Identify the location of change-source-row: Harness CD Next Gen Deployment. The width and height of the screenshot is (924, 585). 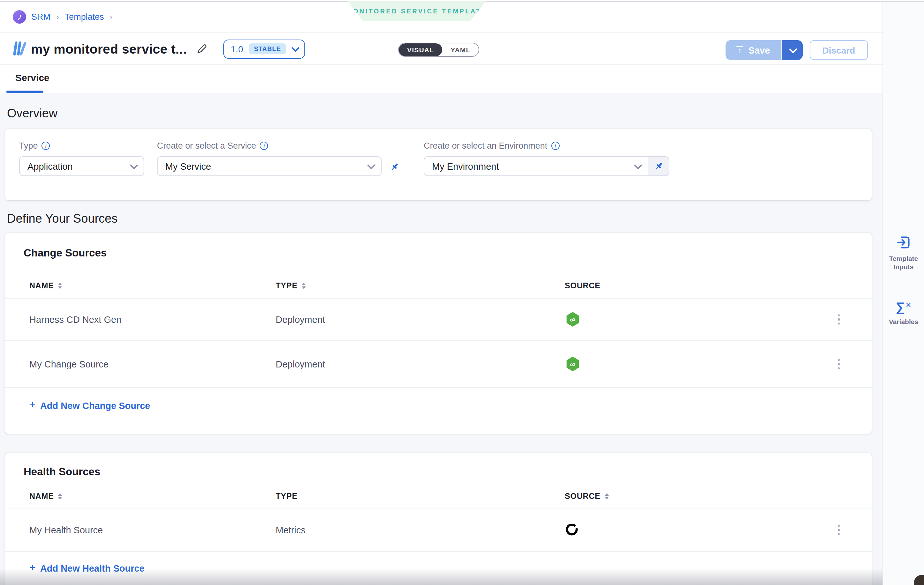
(438, 320).